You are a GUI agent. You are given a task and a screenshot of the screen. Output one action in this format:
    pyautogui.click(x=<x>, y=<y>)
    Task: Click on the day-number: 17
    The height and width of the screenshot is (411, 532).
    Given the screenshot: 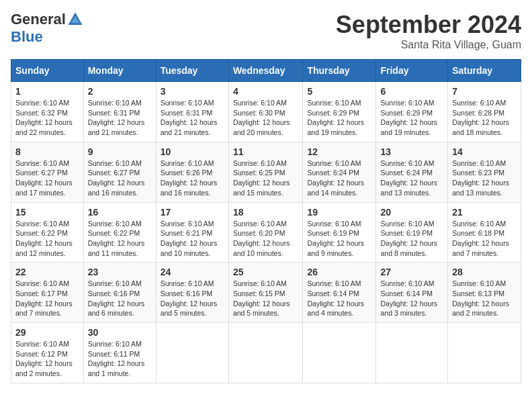 What is the action you would take?
    pyautogui.click(x=192, y=212)
    